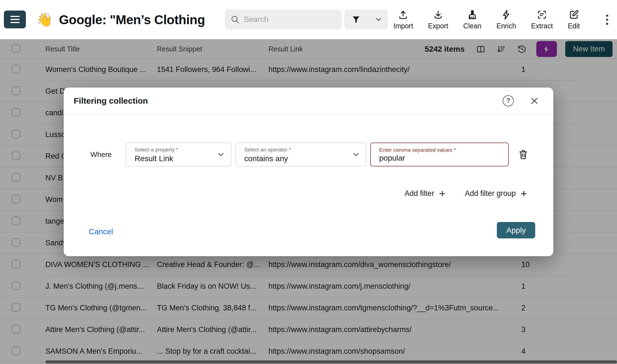 Image resolution: width=617 pixels, height=364 pixels. Describe the element at coordinates (179, 154) in the screenshot. I see `property-select: Select a property * Result Link` at that location.